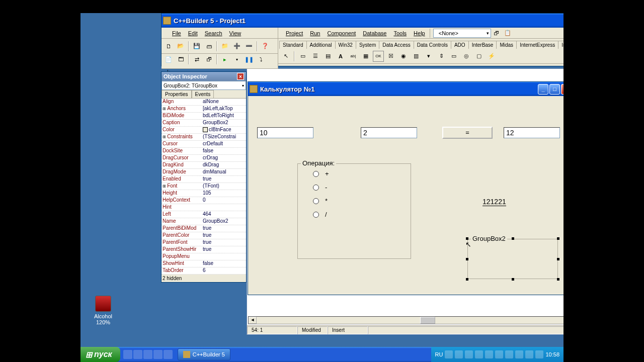  Describe the element at coordinates (428, 320) in the screenshot. I see `horizontal-scrollbar: ◄ ►` at that location.